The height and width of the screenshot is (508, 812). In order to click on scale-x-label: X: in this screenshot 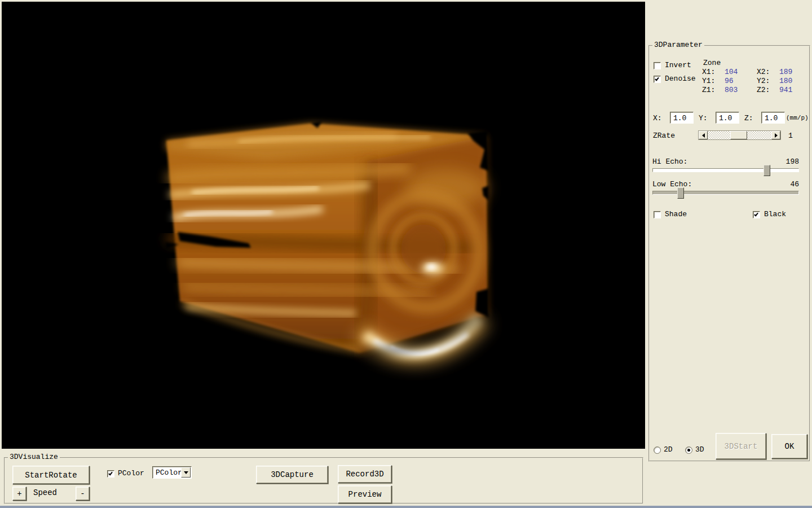, I will do `click(657, 119)`.